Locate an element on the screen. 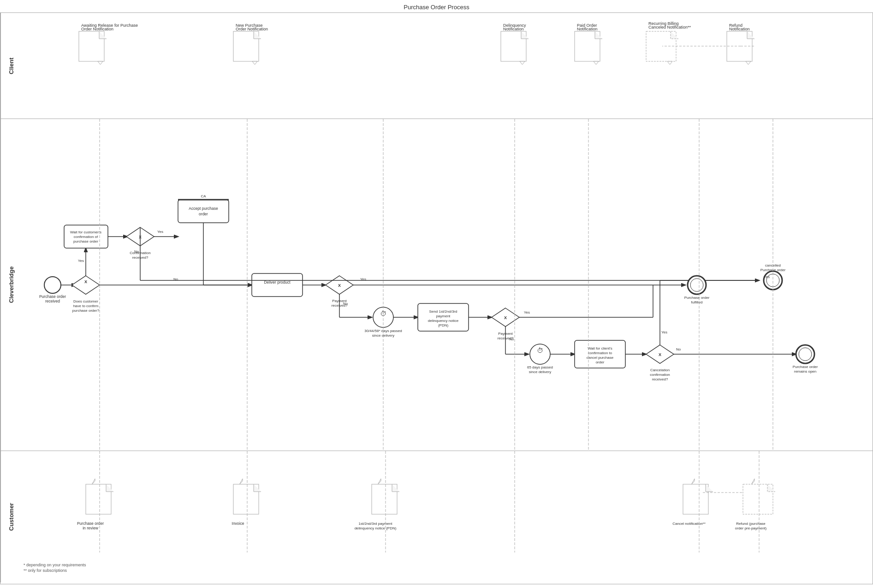  svg-text: in review is located at coordinates (90, 528).